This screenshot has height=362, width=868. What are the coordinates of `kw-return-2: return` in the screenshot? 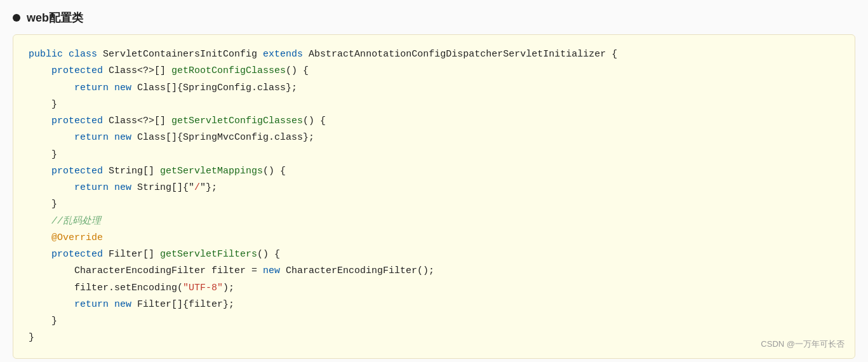 It's located at (91, 137).